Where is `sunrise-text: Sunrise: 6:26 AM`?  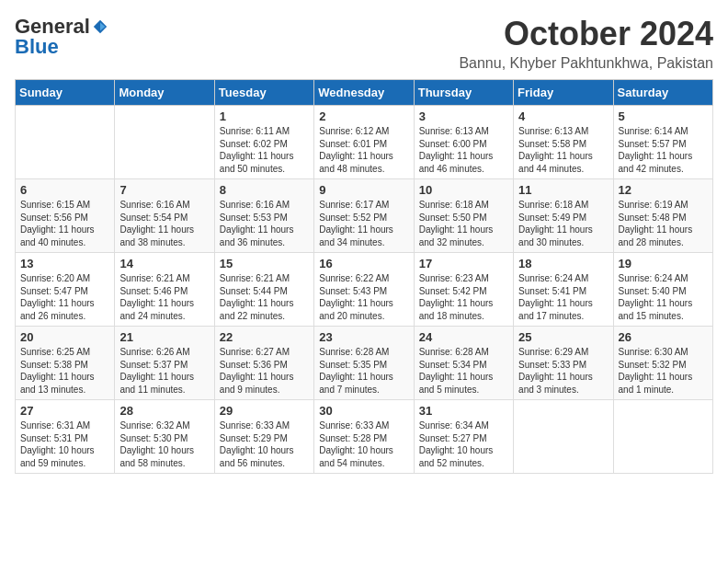 sunrise-text: Sunrise: 6:26 AM is located at coordinates (164, 352).